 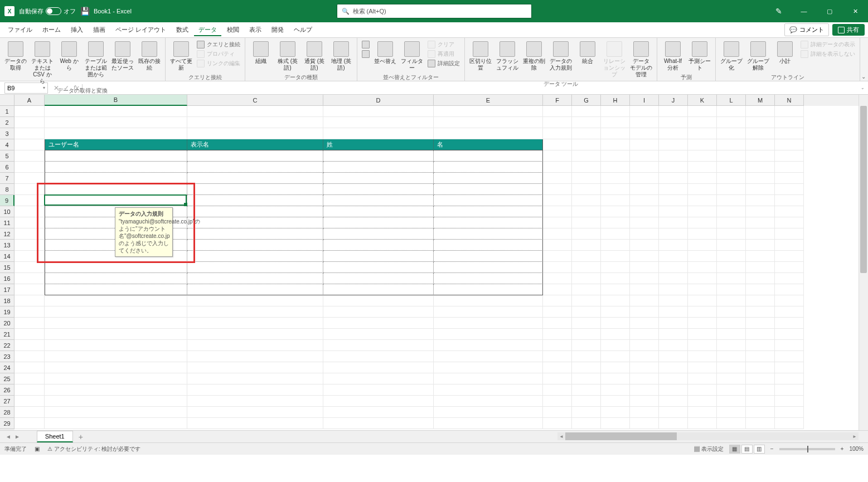 I want to click on cell-E24, so click(x=488, y=368).